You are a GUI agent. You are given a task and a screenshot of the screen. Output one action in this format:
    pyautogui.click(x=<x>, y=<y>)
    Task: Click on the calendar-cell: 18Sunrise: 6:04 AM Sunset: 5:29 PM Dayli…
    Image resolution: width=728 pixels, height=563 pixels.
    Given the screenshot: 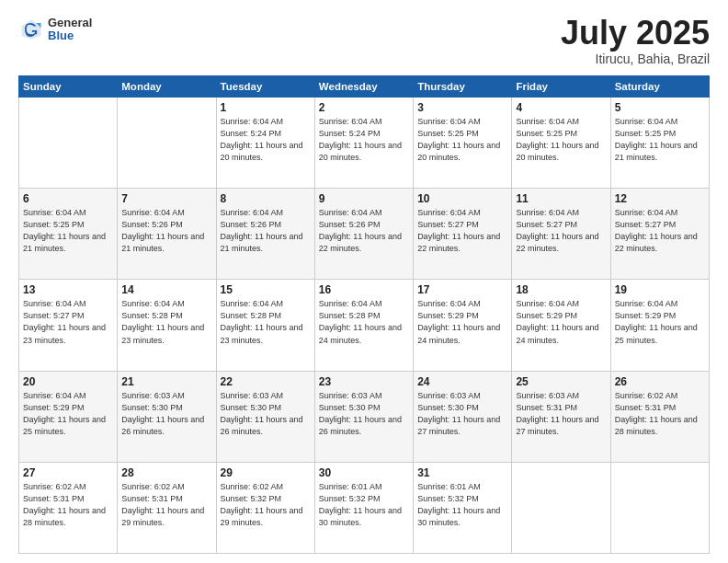 What is the action you would take?
    pyautogui.click(x=561, y=326)
    